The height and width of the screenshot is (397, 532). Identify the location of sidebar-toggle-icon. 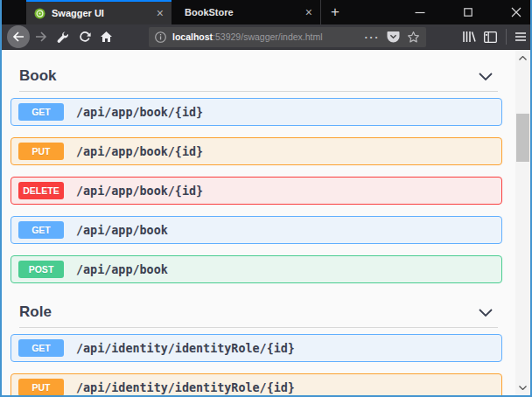
(490, 37).